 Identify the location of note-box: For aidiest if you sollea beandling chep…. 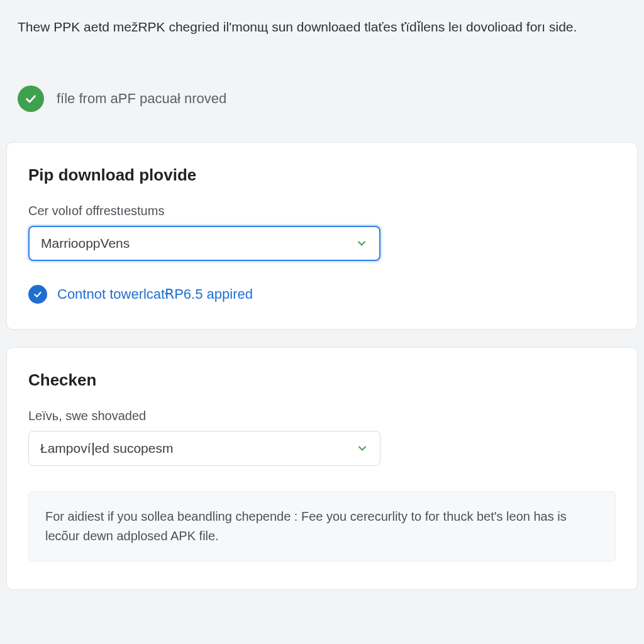
(322, 526).